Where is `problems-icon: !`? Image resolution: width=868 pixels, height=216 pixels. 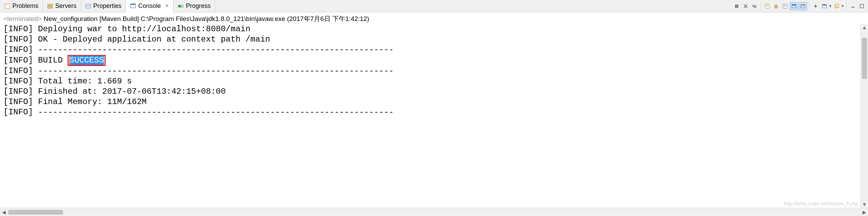 problems-icon: ! is located at coordinates (7, 6).